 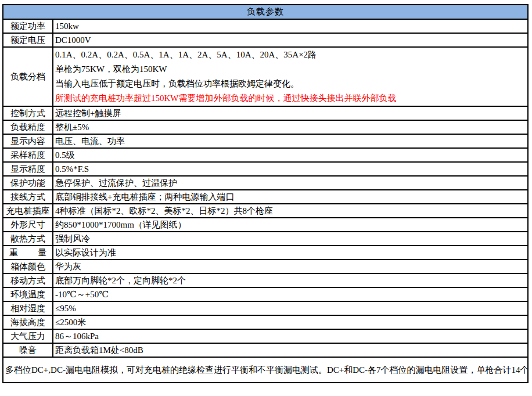 What do you see at coordinates (265, 155) in the screenshot?
I see `table-row: 采样精度 0.5级` at bounding box center [265, 155].